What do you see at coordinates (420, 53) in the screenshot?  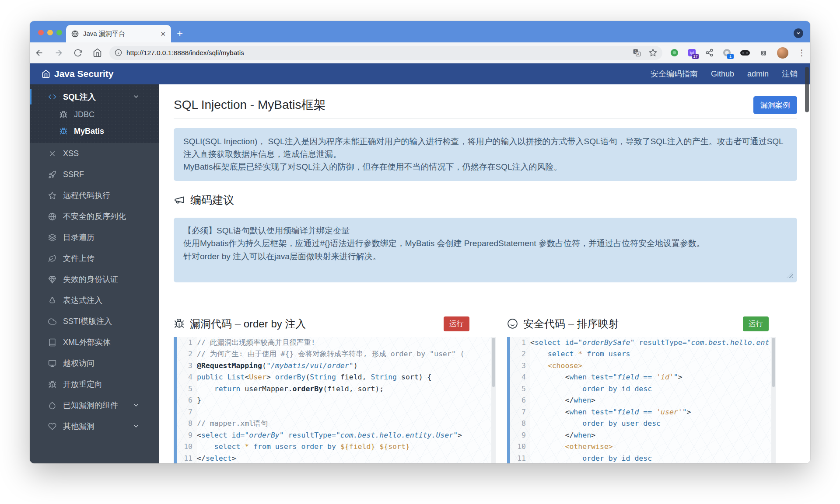 I see `browser-toolbar: http://127.0.0.1:8888/index/sqli/mybatis…` at bounding box center [420, 53].